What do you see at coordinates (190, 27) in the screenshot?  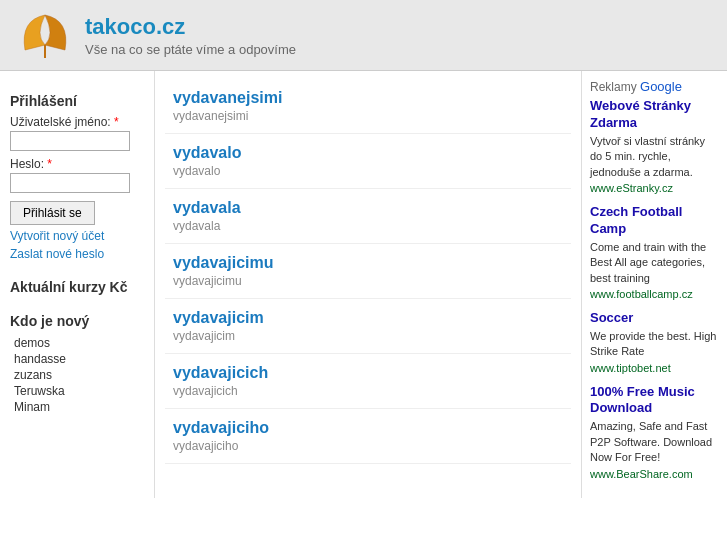 I see `site-title: takoco.cz` at bounding box center [190, 27].